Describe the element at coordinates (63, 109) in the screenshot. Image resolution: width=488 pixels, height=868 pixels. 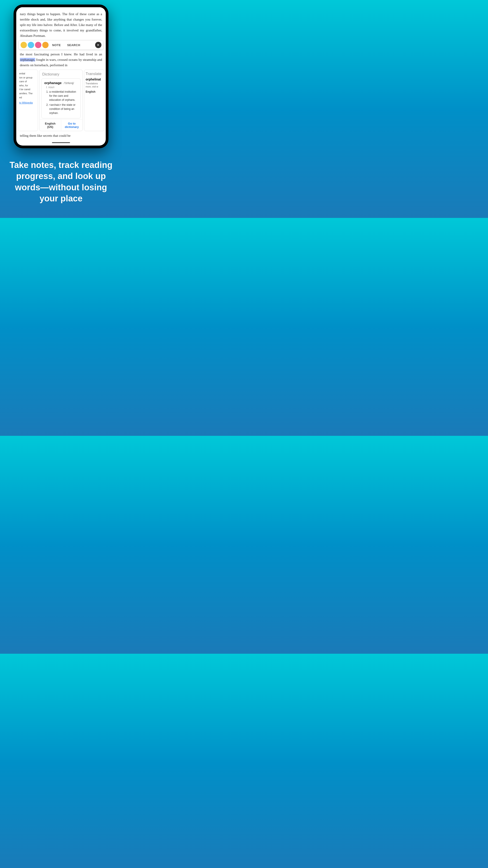
I see `dictionary-def-2: <archaic> the state or condition of bein…` at that location.